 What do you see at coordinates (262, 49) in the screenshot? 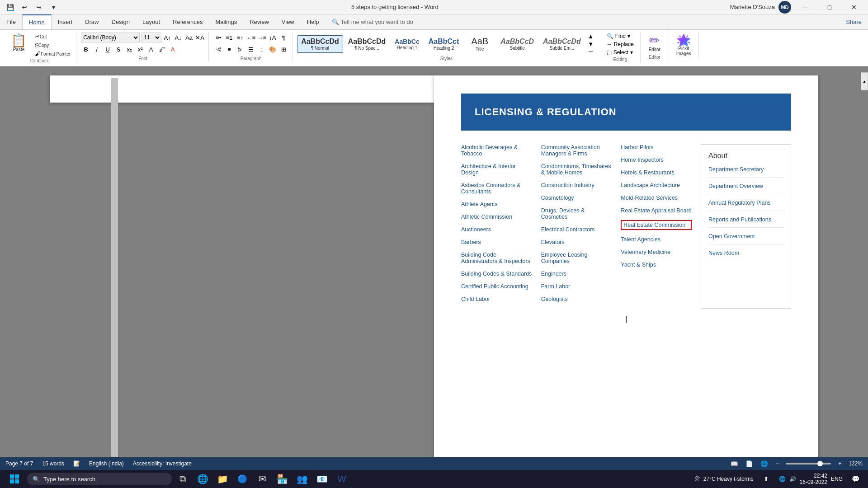
I see `line-spacing-button: ↕` at bounding box center [262, 49].